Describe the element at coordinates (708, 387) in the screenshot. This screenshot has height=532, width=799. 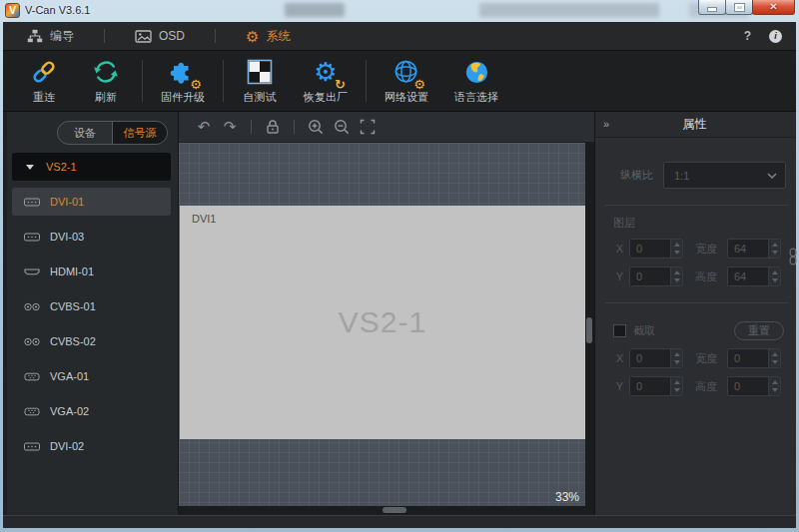
I see `crop-height-label: 高度` at that location.